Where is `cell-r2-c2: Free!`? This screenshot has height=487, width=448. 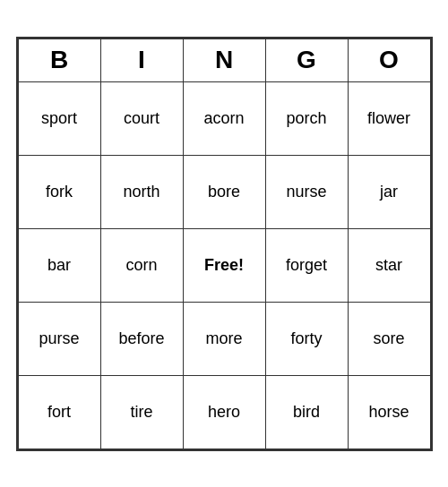
cell-r2-c2: Free! is located at coordinates (224, 265).